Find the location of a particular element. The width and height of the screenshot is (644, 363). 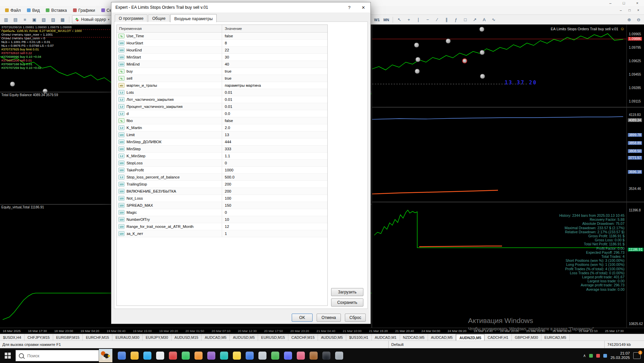

timeframe-button: MN is located at coordinates (386, 19).